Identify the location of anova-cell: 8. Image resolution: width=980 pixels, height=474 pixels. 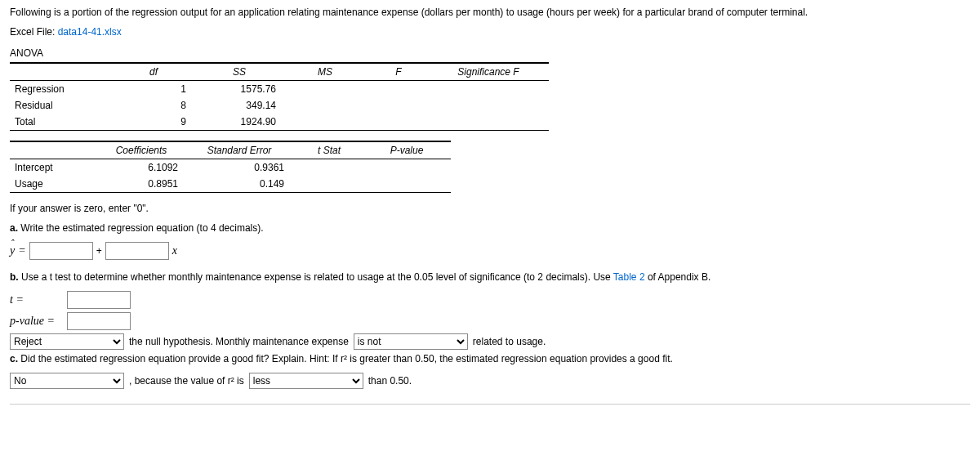
(157, 105).